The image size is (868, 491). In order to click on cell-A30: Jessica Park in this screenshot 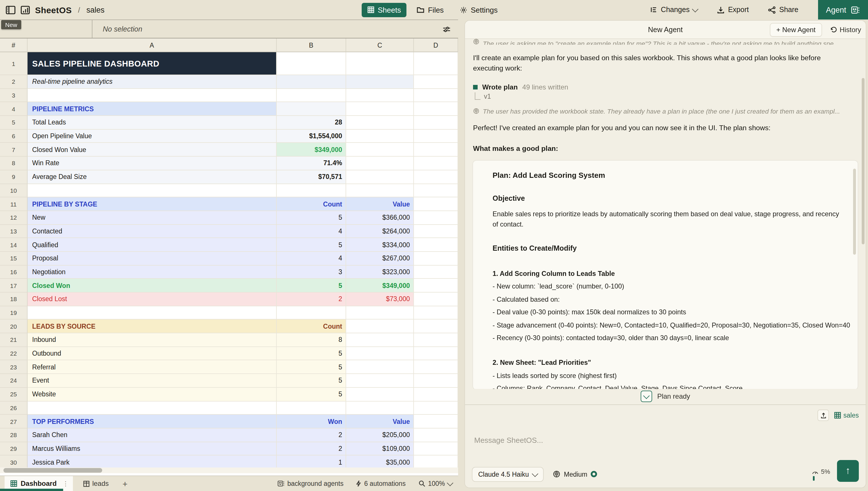, I will do `click(152, 462)`.